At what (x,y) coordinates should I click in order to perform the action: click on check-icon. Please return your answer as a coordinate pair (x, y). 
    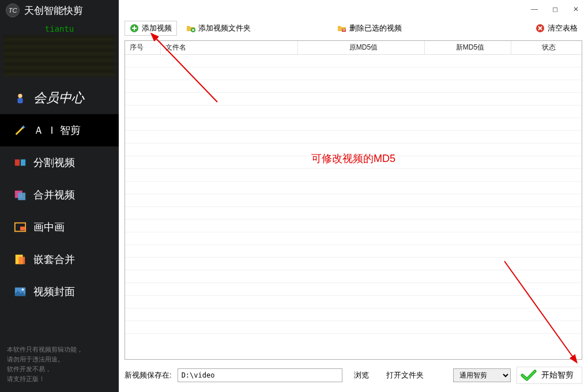
    Looking at the image, I should click on (529, 375).